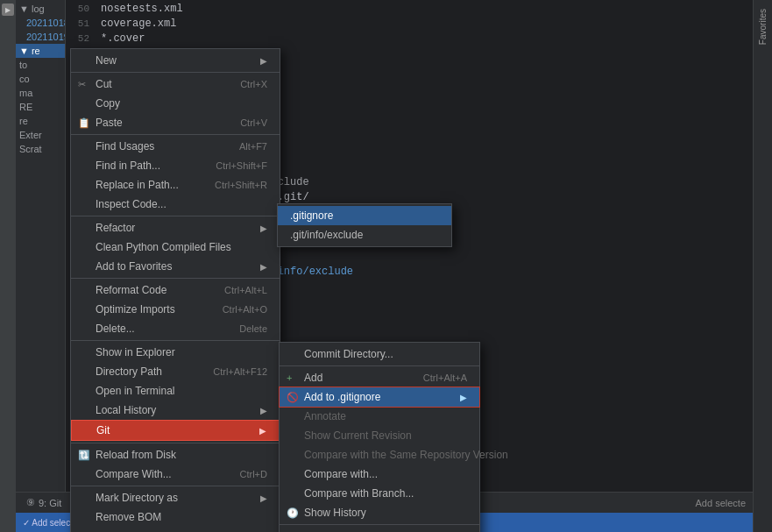  I want to click on ctx-find-in-path-label: Find in Path..., so click(128, 166).